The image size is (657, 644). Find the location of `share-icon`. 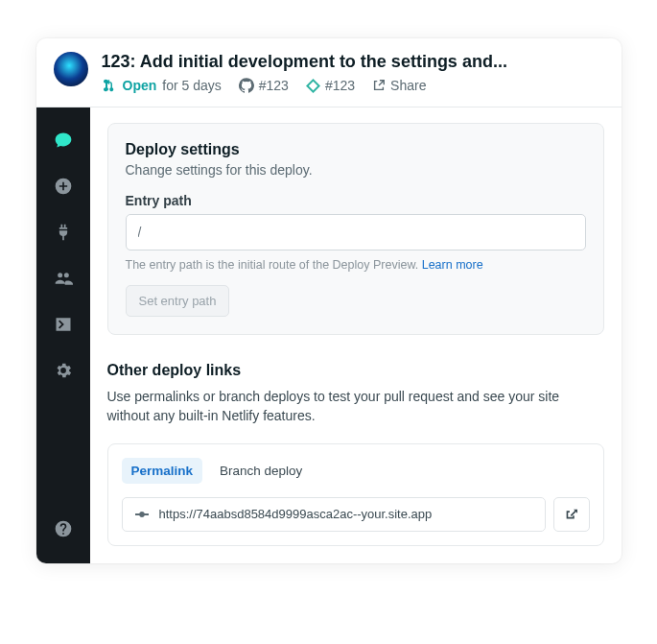

share-icon is located at coordinates (379, 85).